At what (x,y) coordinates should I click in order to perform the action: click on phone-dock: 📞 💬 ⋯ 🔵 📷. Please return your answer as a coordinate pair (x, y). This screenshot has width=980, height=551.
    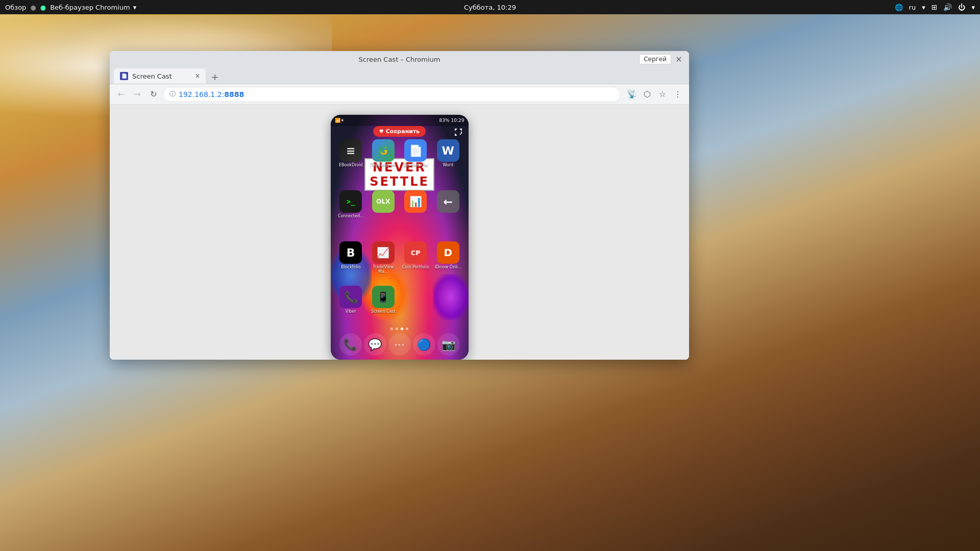
    Looking at the image, I should click on (400, 344).